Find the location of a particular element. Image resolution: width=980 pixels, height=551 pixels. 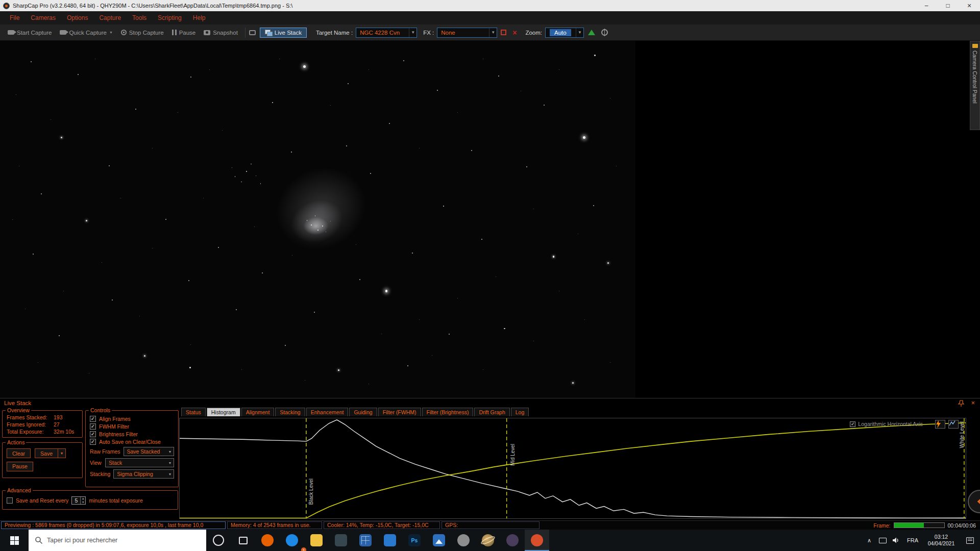

tab-stacking: Stacking is located at coordinates (290, 412).